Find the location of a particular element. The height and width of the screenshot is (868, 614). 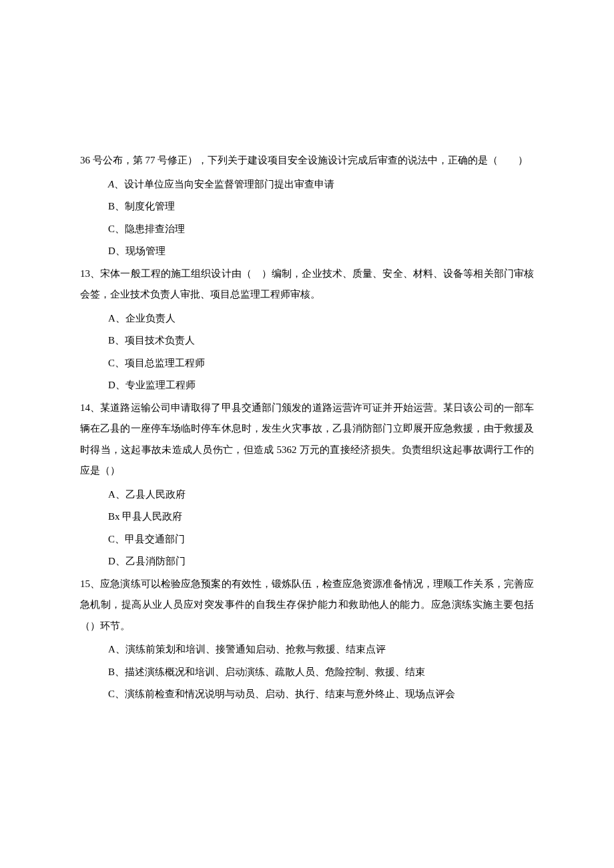

q14-option-d: D、乙县消防部门 is located at coordinates (307, 562).